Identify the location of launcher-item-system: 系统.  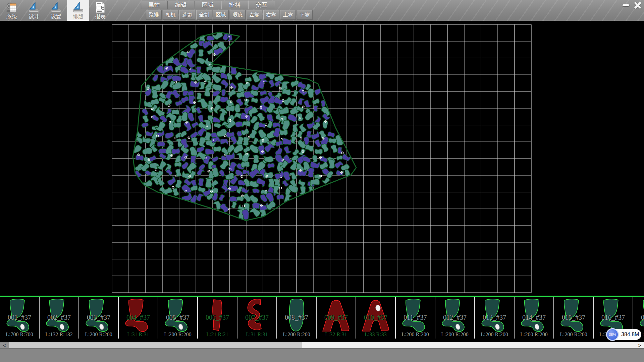
(12, 10).